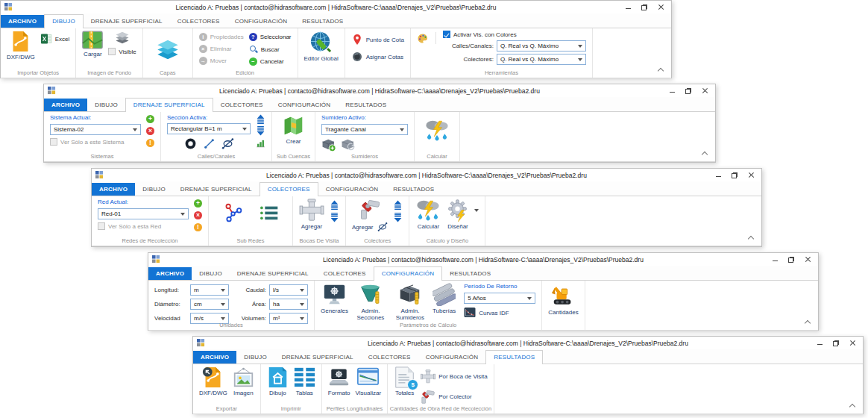  Describe the element at coordinates (377, 40) in the screenshot. I see `punto-de-cota-button: Punto de Cota` at that location.